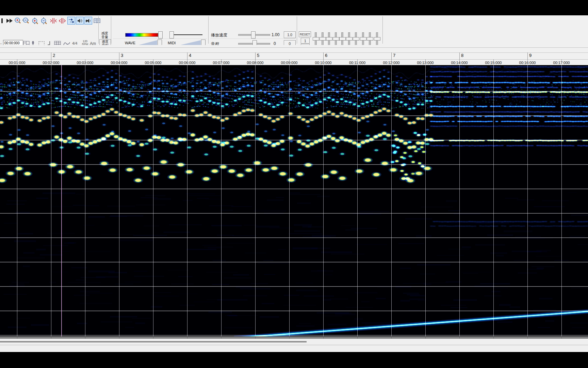 This screenshot has width=588, height=368. What do you see at coordinates (88, 20) in the screenshot?
I see `midi-audio-toggle-icon` at bounding box center [88, 20].